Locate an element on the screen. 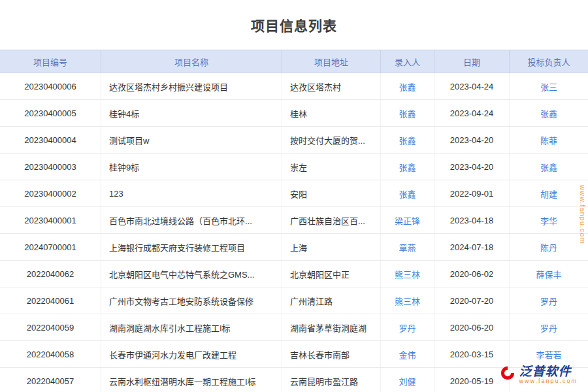 Image resolution: width=588 pixels, height=392 pixels. enterer-link: 罗丹 is located at coordinates (408, 327).